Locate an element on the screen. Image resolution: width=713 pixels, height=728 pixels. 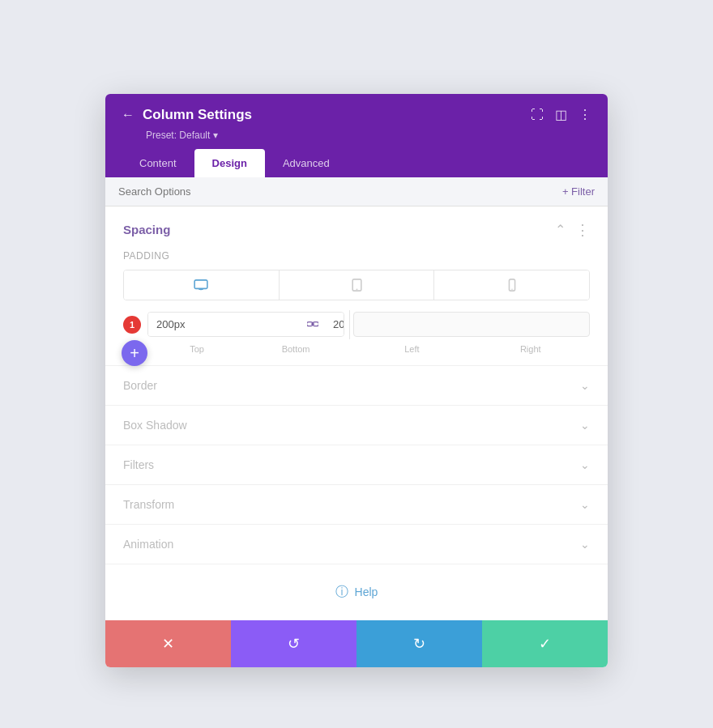
modal-title: Column Settings is located at coordinates (198, 115).